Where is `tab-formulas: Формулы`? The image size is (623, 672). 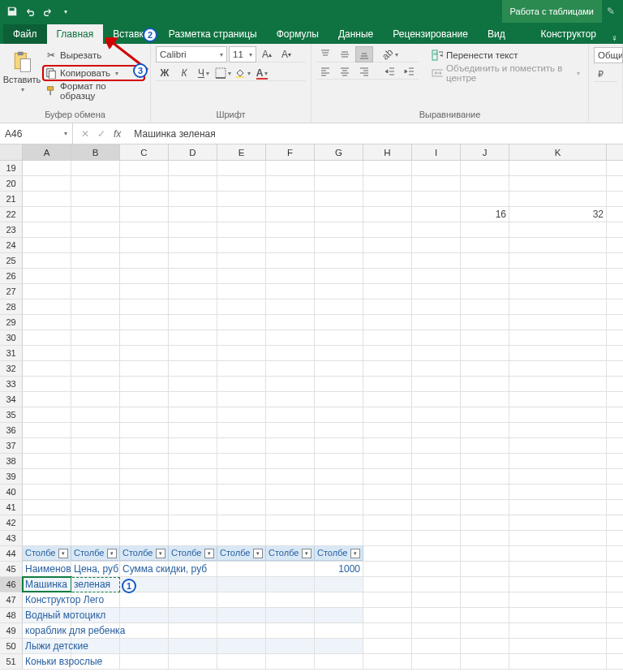 tab-formulas: Формулы is located at coordinates (298, 34).